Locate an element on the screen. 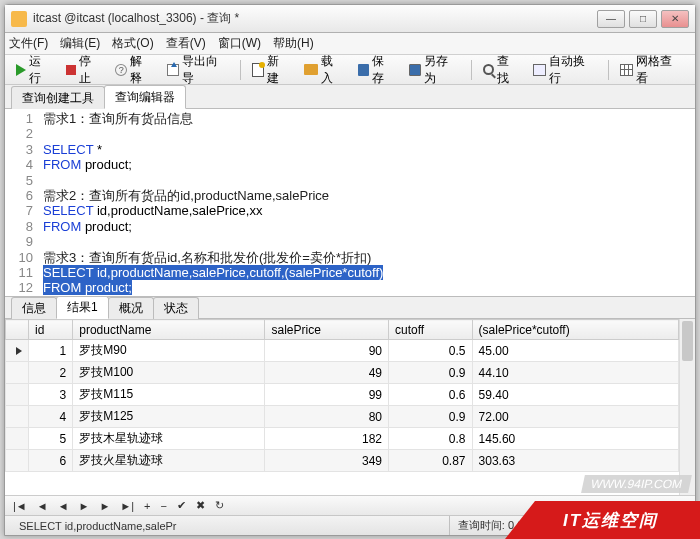  table-row: 5罗技木星轨迹球1820.8145.60 is located at coordinates (342, 439).